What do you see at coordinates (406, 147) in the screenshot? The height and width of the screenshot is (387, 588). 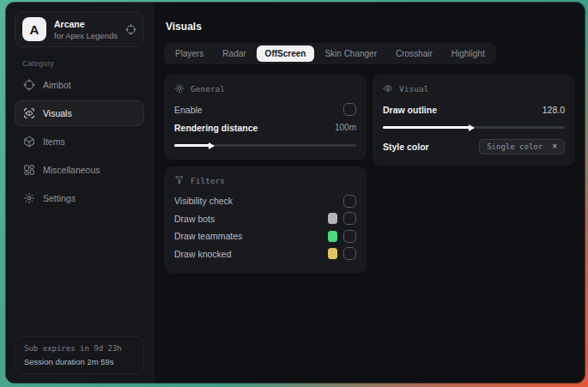 I see `style-color-label: Style color` at bounding box center [406, 147].